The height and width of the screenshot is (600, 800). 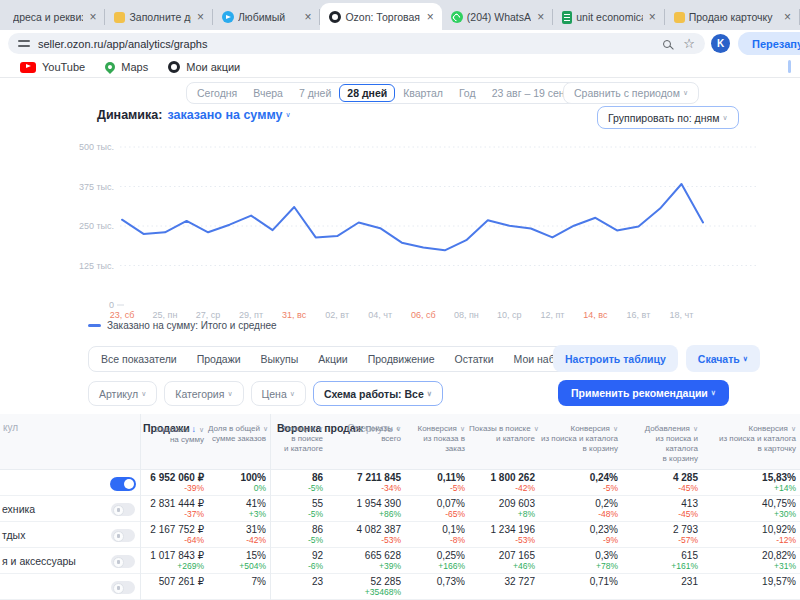 What do you see at coordinates (239, 444) in the screenshot?
I see `column-header: Доля в общей∨сумме заказов` at bounding box center [239, 444].